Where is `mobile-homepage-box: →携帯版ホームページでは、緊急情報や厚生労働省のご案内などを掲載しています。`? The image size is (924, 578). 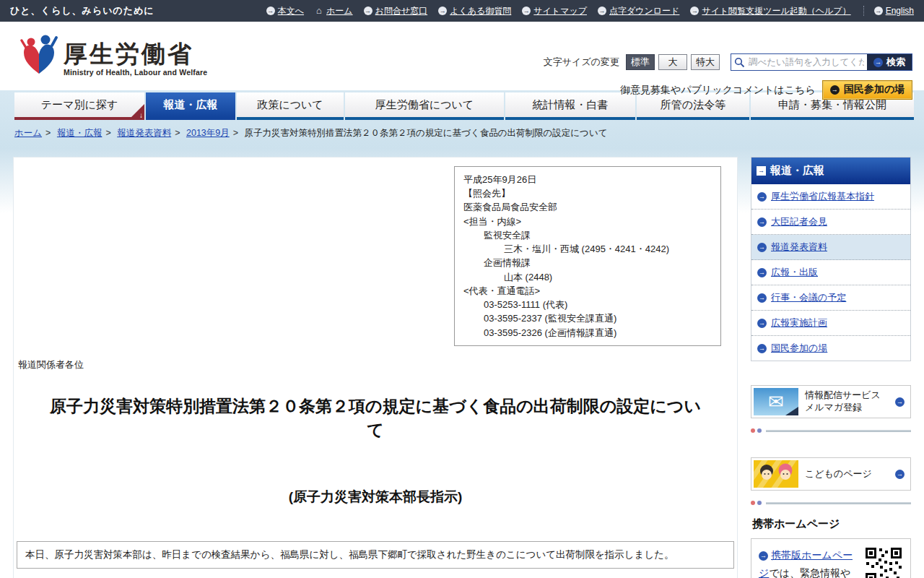 mobile-homepage-box: →携帯版ホームページでは、緊急情報や厚生労働省のご案内などを掲載しています。 is located at coordinates (831, 558).